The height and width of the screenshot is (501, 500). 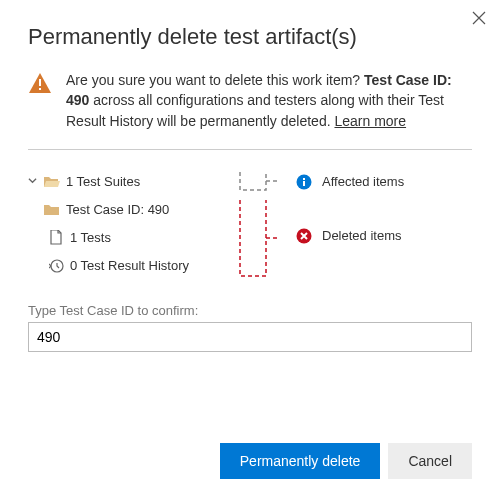 What do you see at coordinates (250, 100) in the screenshot?
I see `warning-message: Are you sure you want to delete this wor…` at bounding box center [250, 100].